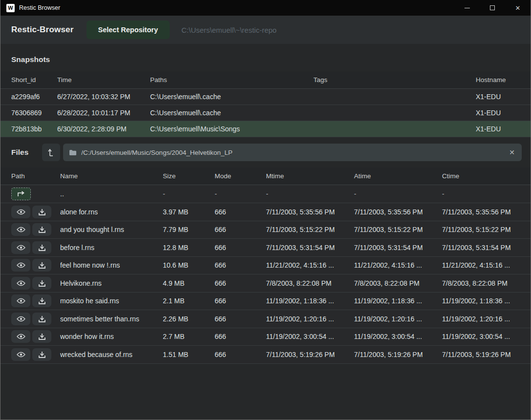 This screenshot has height=420, width=531. Describe the element at coordinates (266, 80) in the screenshot. I see `snapshots-table-header: Short_id Time Paths Tags Hostname` at that location.